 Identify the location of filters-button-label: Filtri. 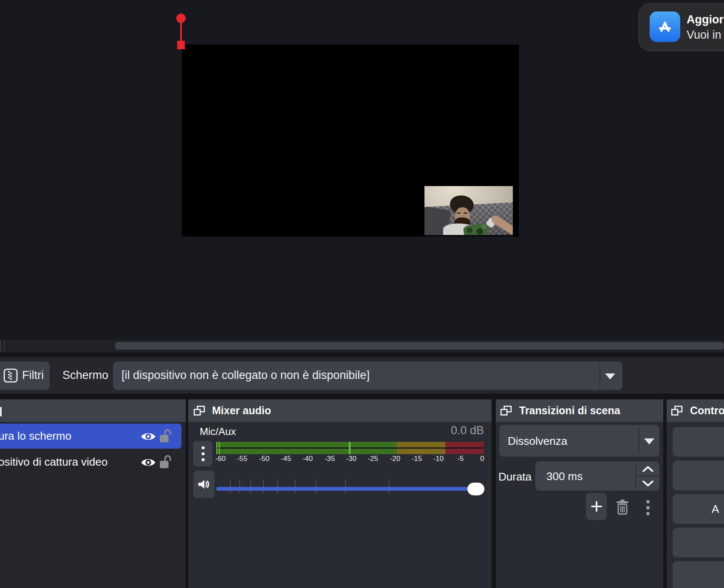
(33, 376).